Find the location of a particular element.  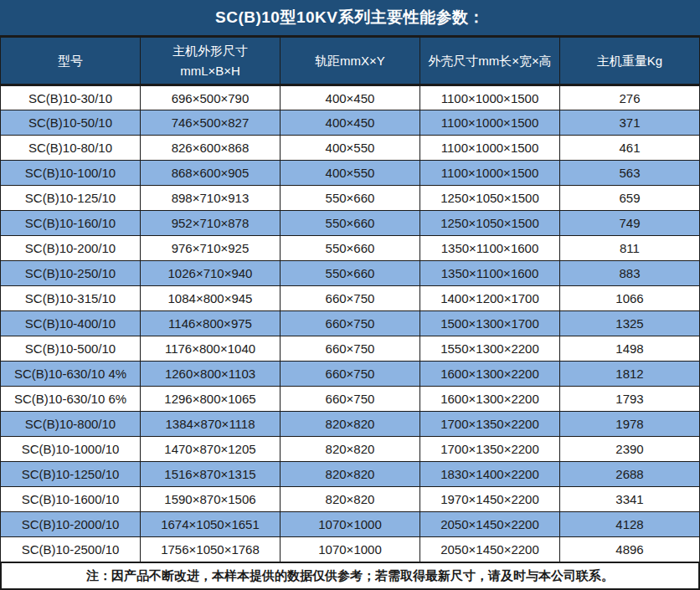

table-cell: 811 is located at coordinates (630, 249).